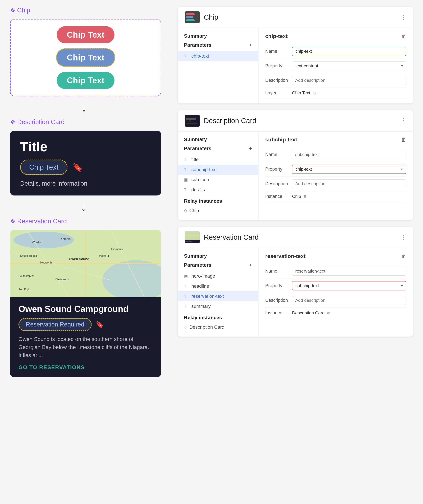 The image size is (423, 504). What do you see at coordinates (218, 286) in the screenshot?
I see `res-param-headline: T headline` at bounding box center [218, 286].